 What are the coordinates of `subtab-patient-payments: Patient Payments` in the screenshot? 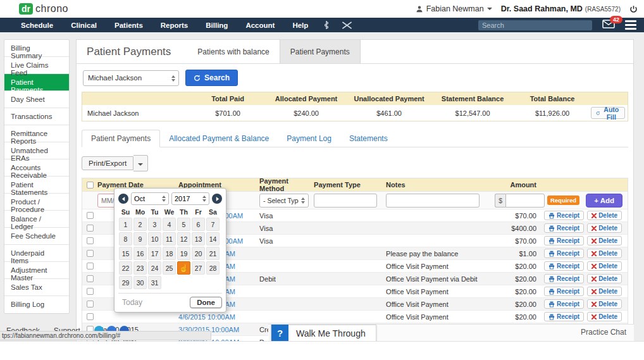 It's located at (121, 139).